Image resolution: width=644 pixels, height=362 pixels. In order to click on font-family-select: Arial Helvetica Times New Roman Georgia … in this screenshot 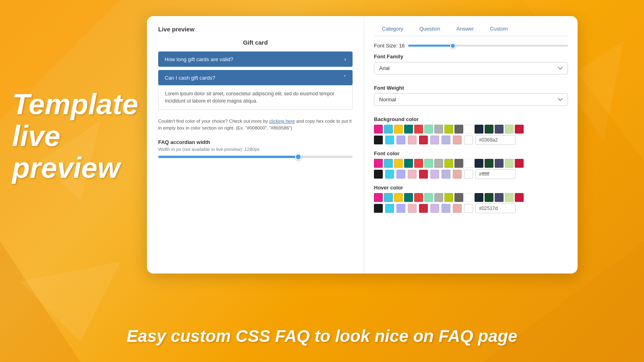, I will do `click(471, 68)`.